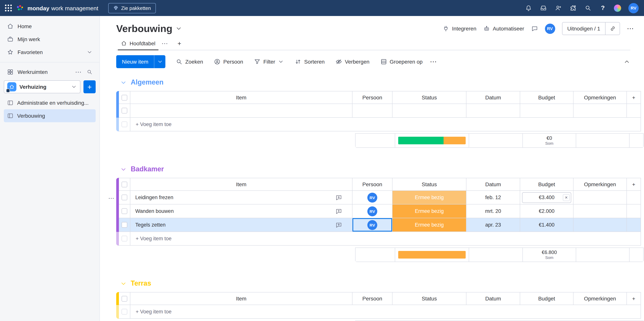 The width and height of the screenshot is (644, 321). I want to click on budget-cell-editing: €3.400 ✕, so click(546, 197).